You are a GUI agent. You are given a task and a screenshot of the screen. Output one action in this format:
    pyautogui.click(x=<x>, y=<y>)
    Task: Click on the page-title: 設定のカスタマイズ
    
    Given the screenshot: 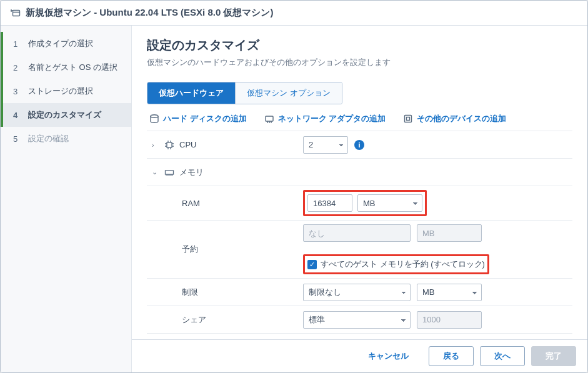 What is the action you would take?
    pyautogui.click(x=360, y=45)
    